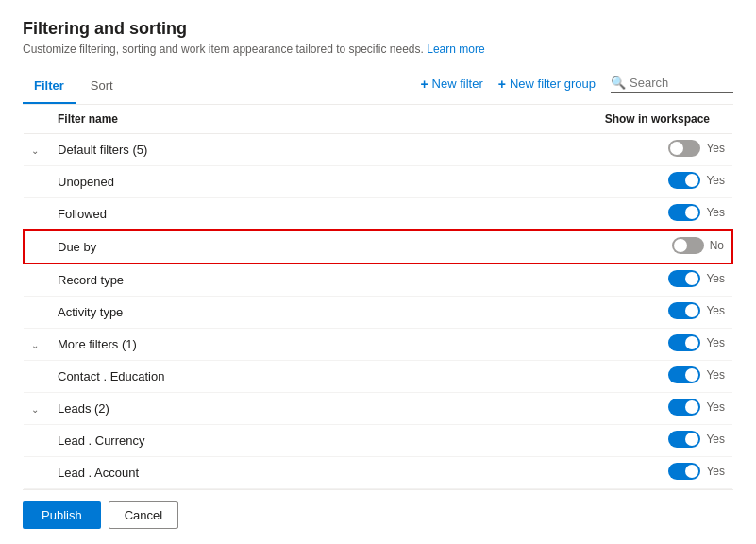  I want to click on filter-name-cell: Activity type, so click(211, 313).